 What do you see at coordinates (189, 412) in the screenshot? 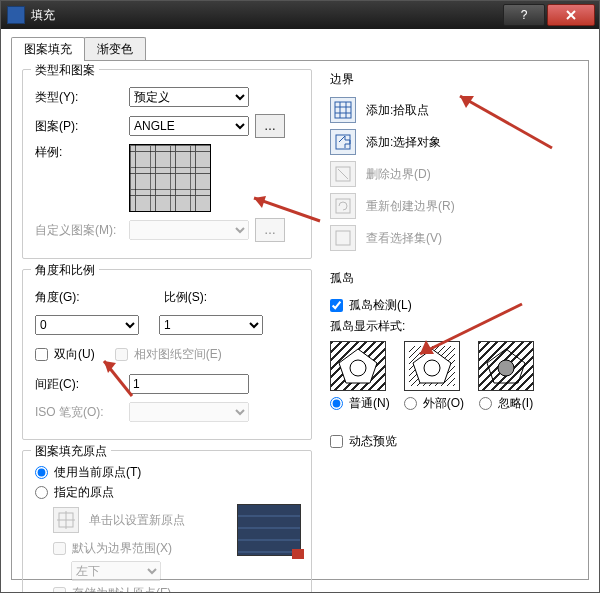
I see `iso-select` at bounding box center [189, 412].